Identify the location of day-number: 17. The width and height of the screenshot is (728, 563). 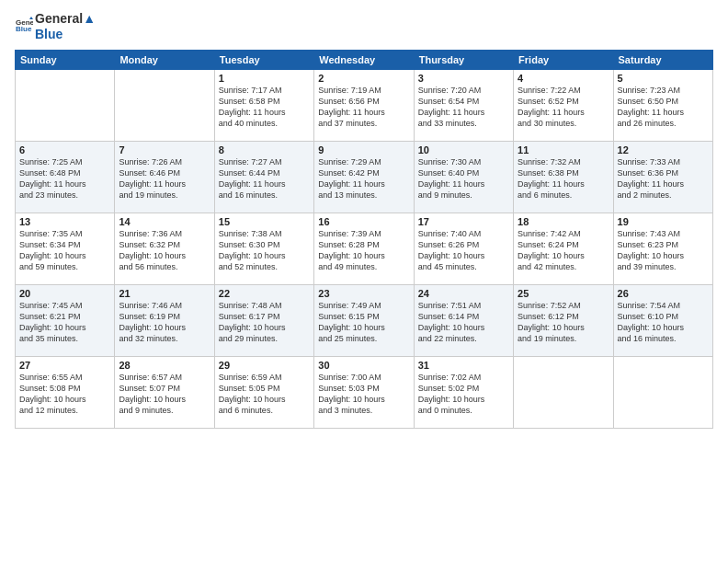
(463, 222).